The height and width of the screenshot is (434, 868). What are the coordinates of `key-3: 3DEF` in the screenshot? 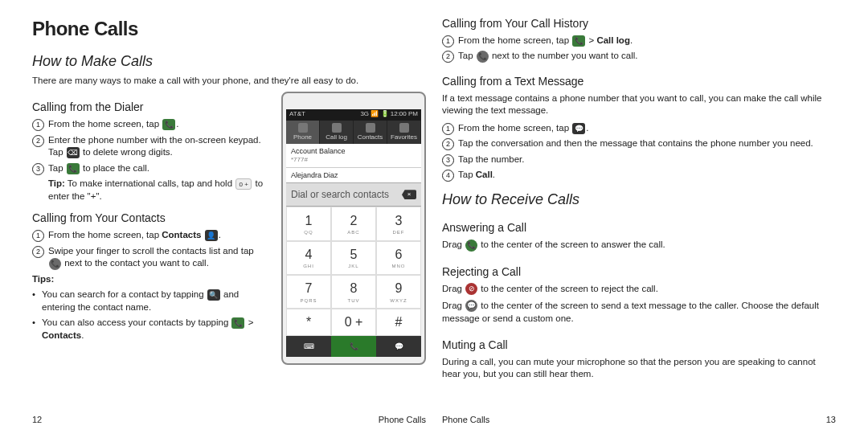 It's located at (399, 223).